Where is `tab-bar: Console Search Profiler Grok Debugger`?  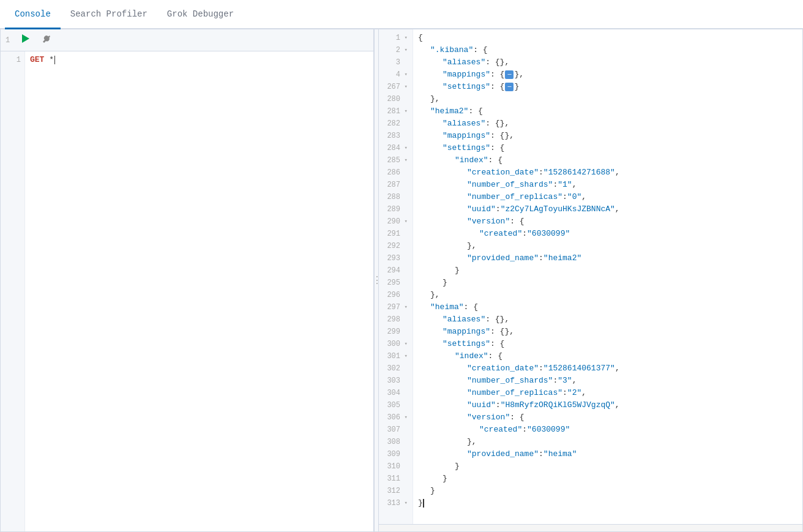 tab-bar: Console Search Profiler Grok Debugger is located at coordinates (402, 15).